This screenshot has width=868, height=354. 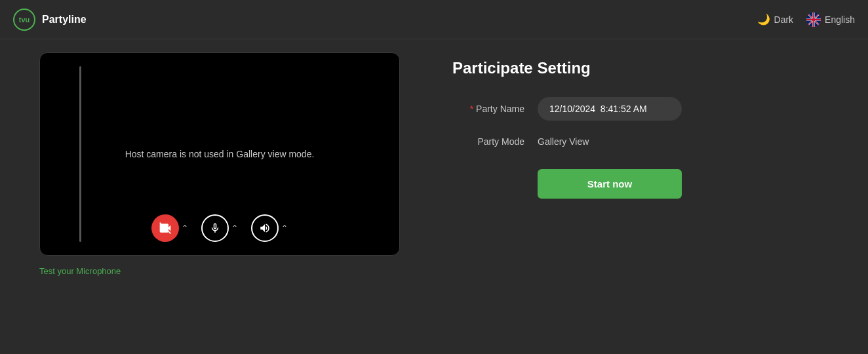 I want to click on camera-toggle-button, so click(x=165, y=228).